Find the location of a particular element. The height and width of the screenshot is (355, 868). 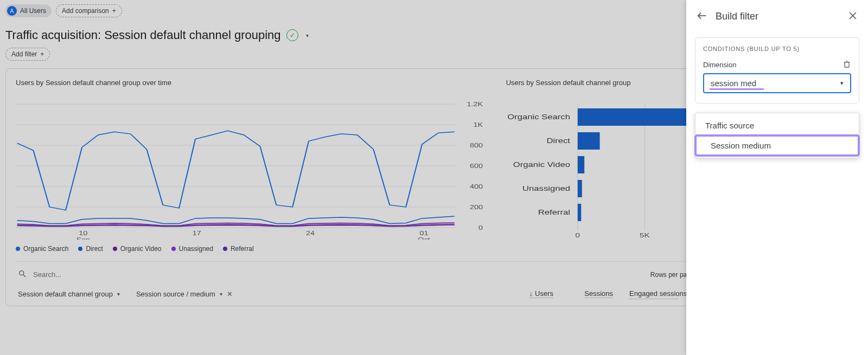

svg-text: 800 is located at coordinates (476, 145).